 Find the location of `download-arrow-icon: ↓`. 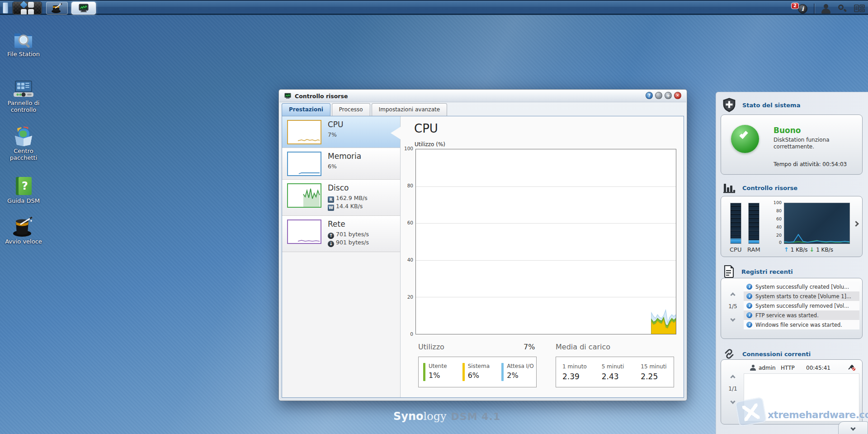

download-arrow-icon: ↓ is located at coordinates (812, 250).